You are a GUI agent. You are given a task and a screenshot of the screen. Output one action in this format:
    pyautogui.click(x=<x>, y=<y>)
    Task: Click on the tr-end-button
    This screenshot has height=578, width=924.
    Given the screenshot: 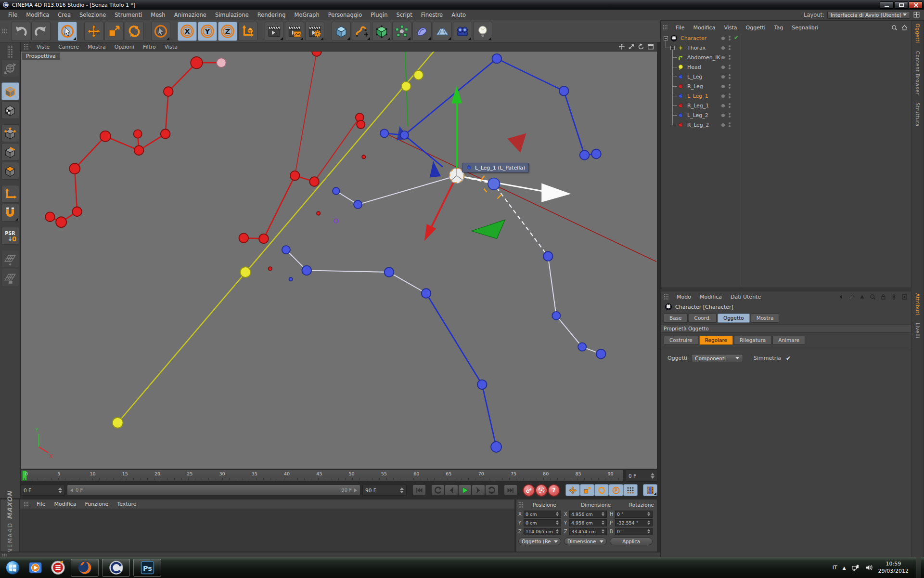 What is the action you would take?
    pyautogui.click(x=511, y=490)
    